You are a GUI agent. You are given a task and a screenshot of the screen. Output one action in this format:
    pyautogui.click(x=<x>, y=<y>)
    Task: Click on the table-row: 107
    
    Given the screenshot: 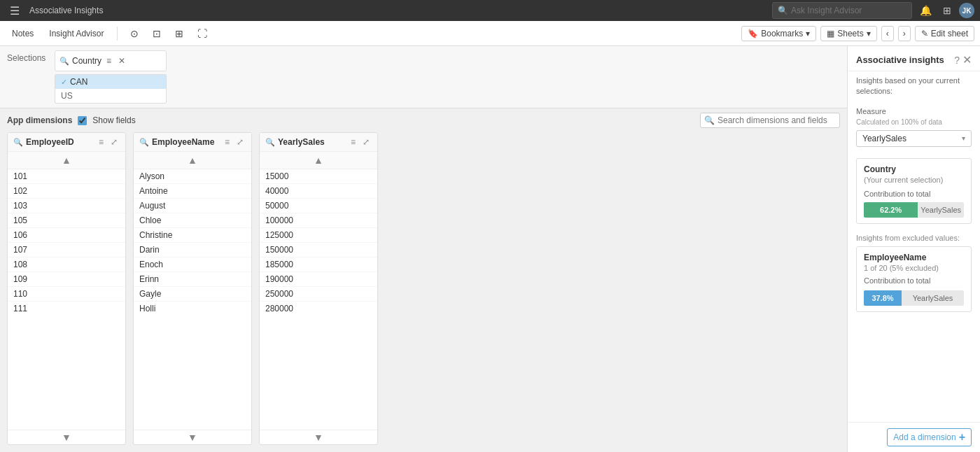 What is the action you would take?
    pyautogui.click(x=66, y=250)
    